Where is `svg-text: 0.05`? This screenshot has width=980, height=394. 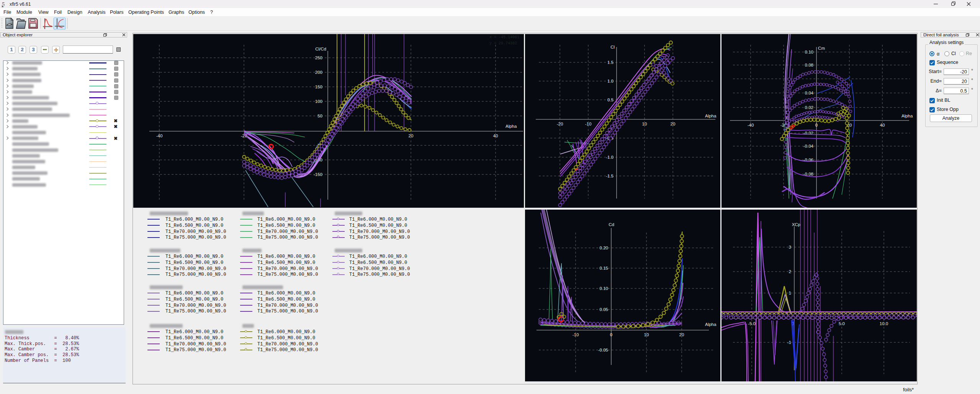
svg-text: 0.05 is located at coordinates (604, 309).